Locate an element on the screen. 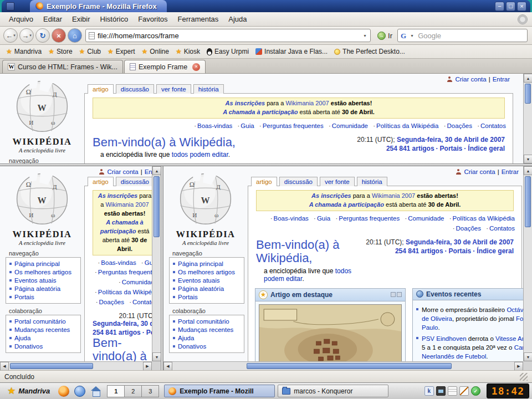  event-link: PSV Eindhoven is located at coordinates (444, 339).